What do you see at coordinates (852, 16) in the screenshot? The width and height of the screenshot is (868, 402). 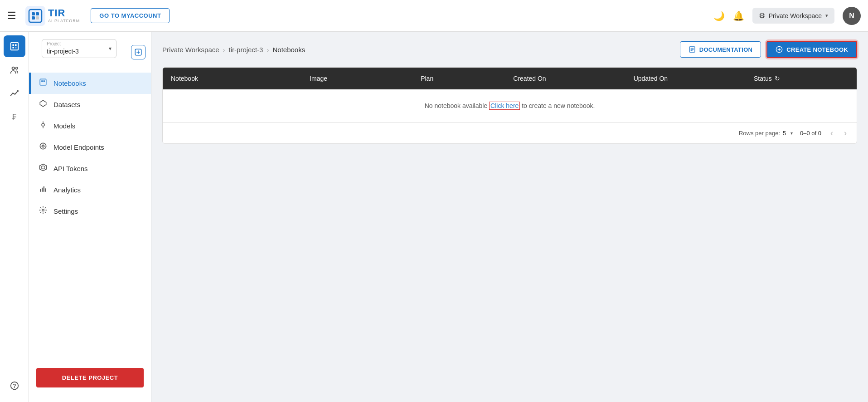 I see `user-avatar: N` at bounding box center [852, 16].